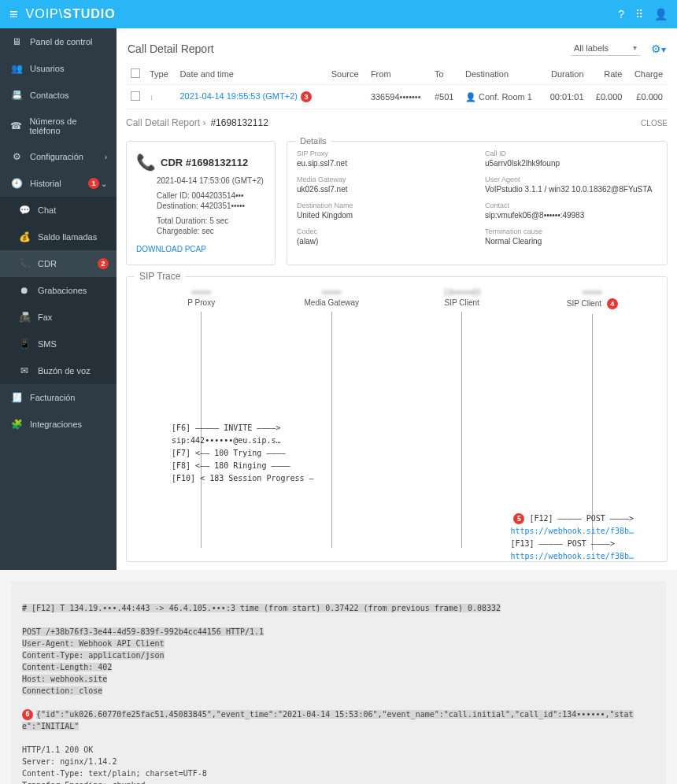 Image resolution: width=677 pixels, height=784 pixels. Describe the element at coordinates (171, 49) in the screenshot. I see `page-title: Call Detail Report` at that location.